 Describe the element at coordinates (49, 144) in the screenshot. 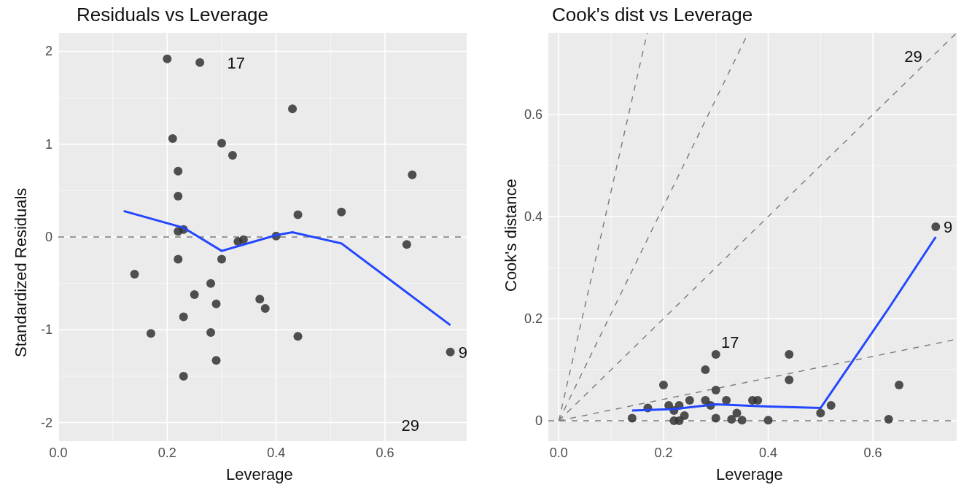

I see `svg-text: 1` at that location.